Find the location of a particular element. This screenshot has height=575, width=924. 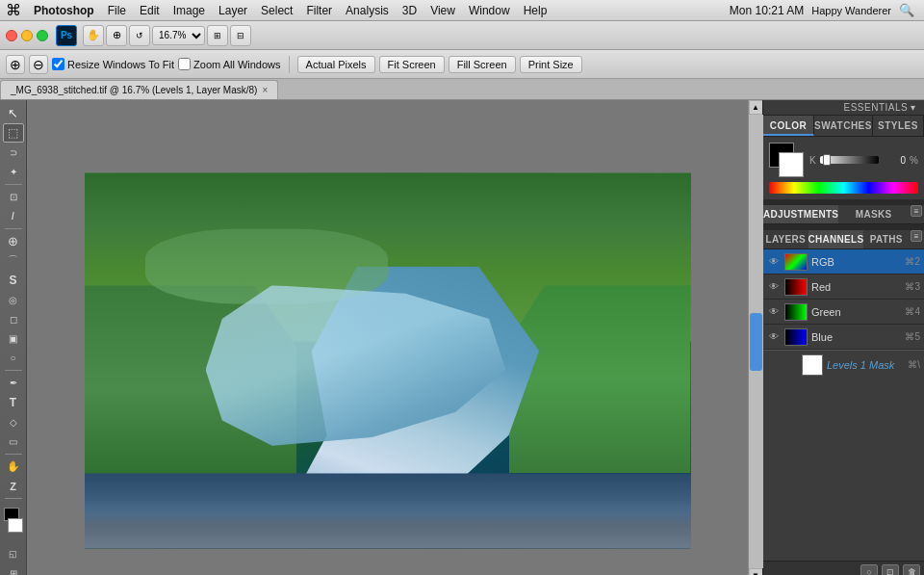

marquee-tool: ⬚ is located at coordinates (13, 133).